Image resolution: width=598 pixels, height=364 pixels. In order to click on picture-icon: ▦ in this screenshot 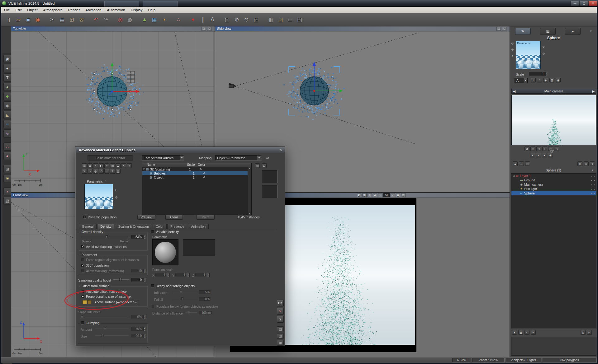, I will do `click(154, 20)`.